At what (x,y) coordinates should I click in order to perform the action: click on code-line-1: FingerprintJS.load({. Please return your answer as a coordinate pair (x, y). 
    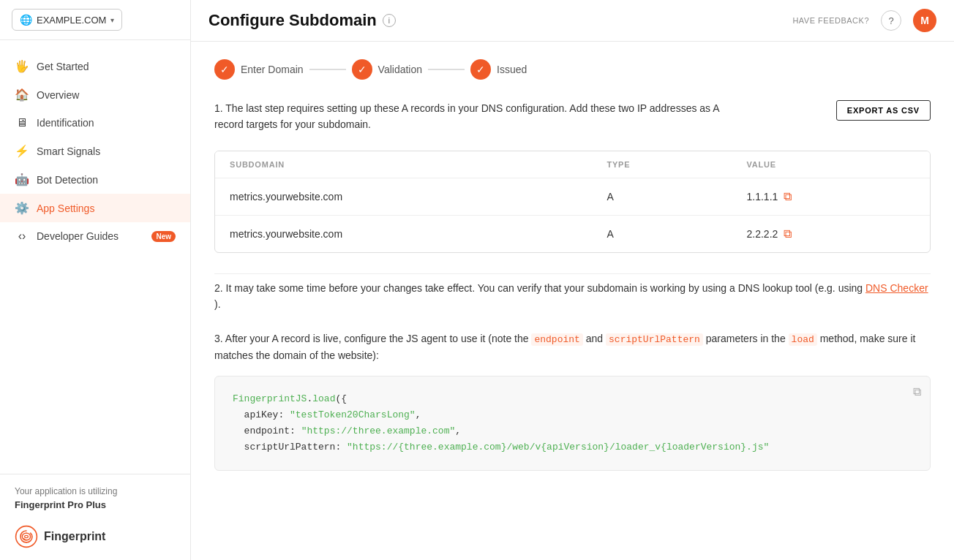
    Looking at the image, I should click on (572, 399).